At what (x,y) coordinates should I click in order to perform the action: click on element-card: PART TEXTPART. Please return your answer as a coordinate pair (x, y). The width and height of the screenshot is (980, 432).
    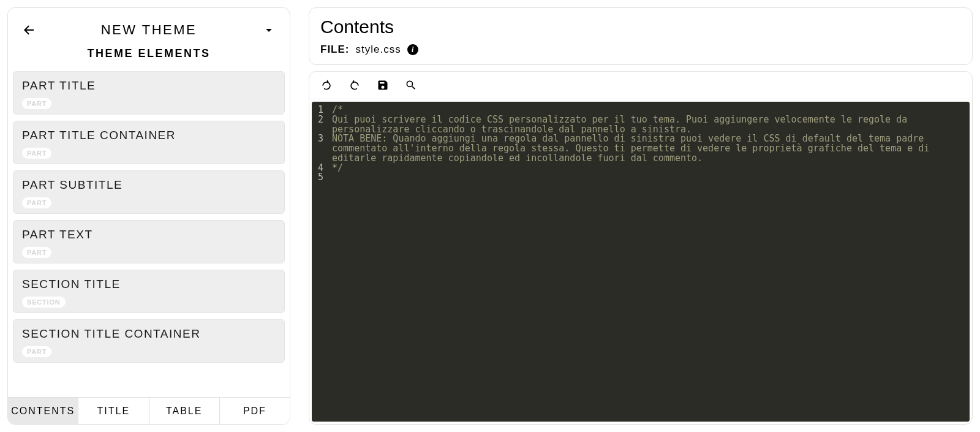
    Looking at the image, I should click on (149, 241).